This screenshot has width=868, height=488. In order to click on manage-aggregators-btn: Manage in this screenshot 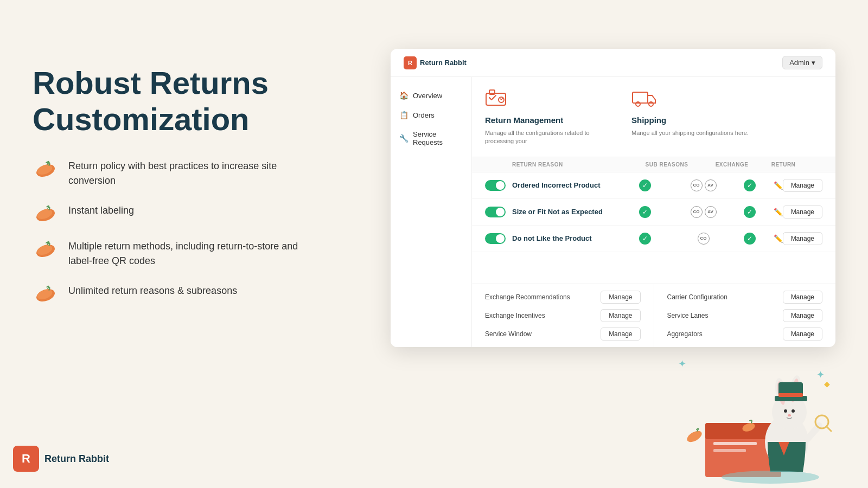, I will do `click(803, 334)`.